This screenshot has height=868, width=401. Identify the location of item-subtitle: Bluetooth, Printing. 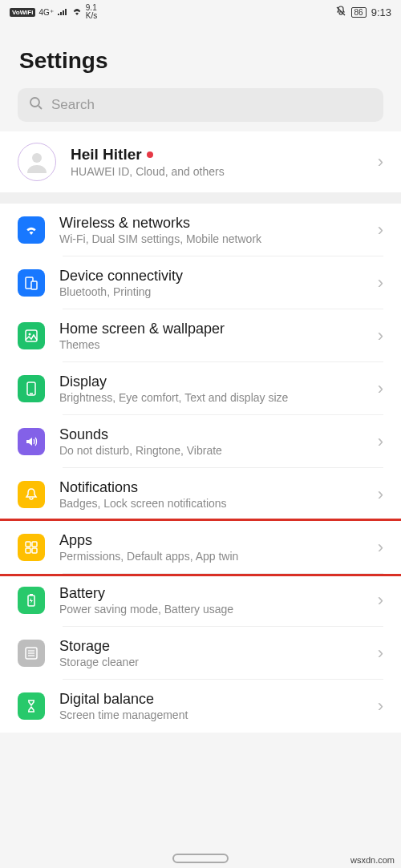
(212, 292).